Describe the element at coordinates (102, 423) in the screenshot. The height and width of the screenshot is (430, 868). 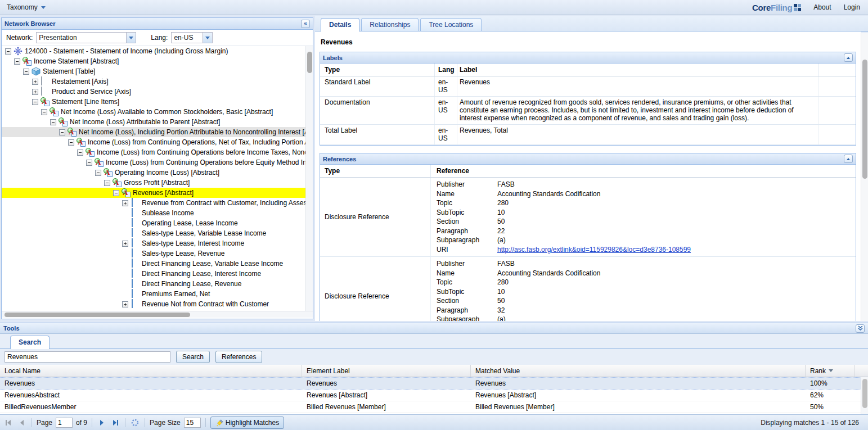
I see `next-page-button` at that location.